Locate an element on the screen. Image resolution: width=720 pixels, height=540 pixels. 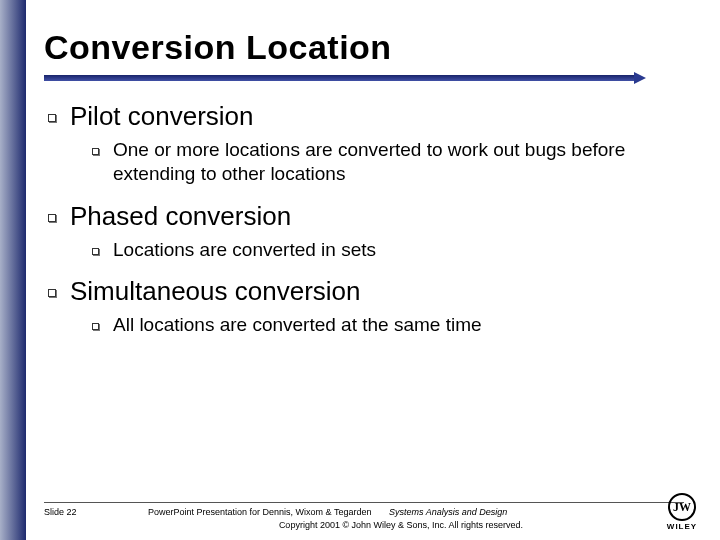
bullet-lvl2: Locations are converted in sets is located at coordinates (392, 250).